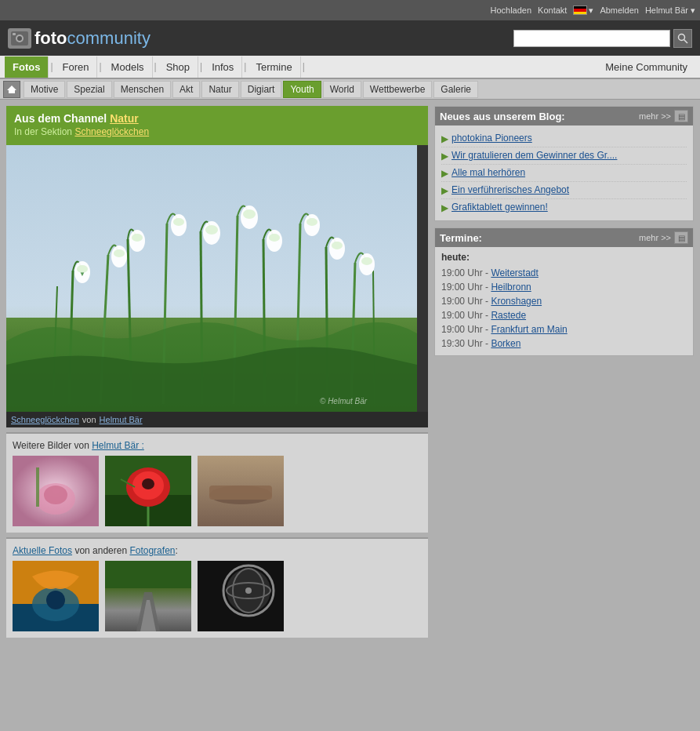 The image size is (700, 731). What do you see at coordinates (274, 67) in the screenshot?
I see `nav-termine: Termine` at bounding box center [274, 67].